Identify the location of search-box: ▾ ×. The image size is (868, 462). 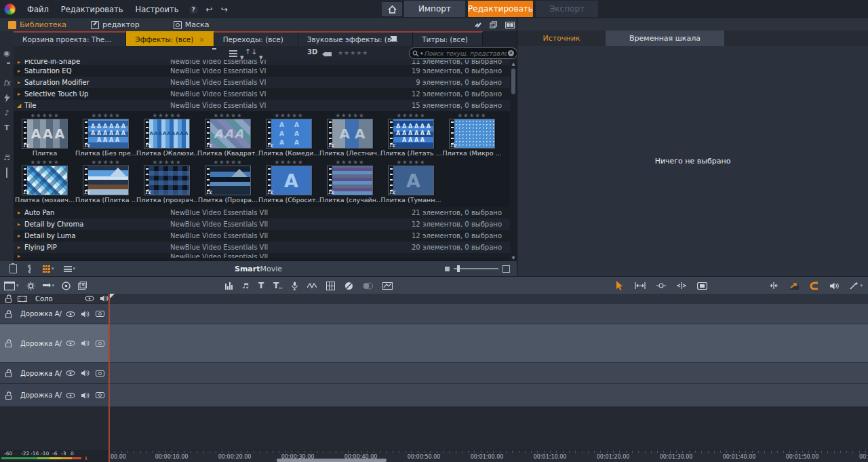
(463, 53).